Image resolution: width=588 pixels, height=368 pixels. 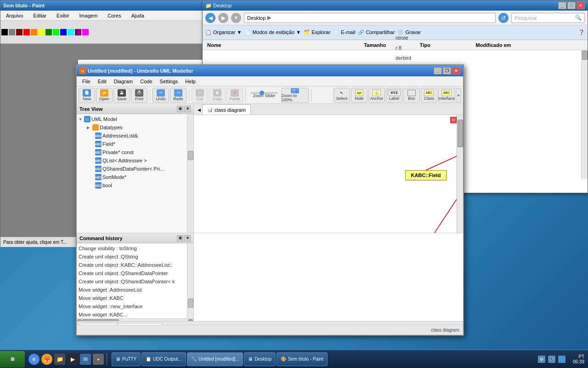 I want to click on toolbar-undo-btn: ↩ Undo, so click(x=161, y=95).